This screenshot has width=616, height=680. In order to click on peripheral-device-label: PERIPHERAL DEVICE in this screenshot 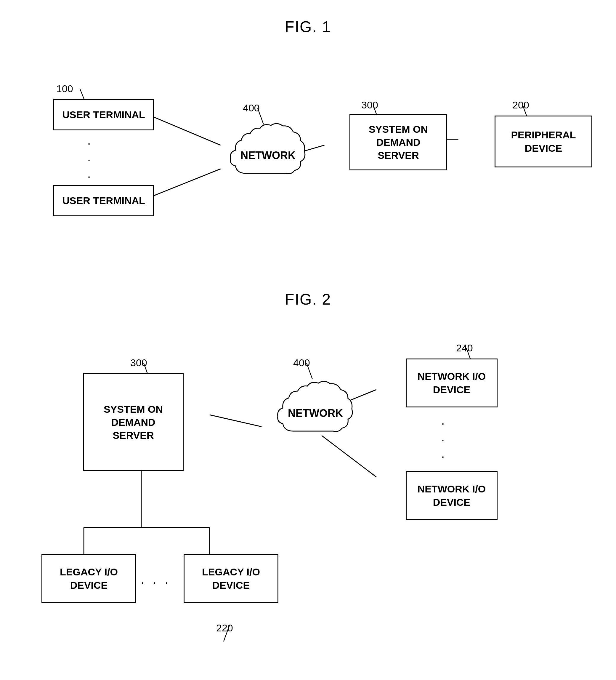, I will do `click(544, 141)`.